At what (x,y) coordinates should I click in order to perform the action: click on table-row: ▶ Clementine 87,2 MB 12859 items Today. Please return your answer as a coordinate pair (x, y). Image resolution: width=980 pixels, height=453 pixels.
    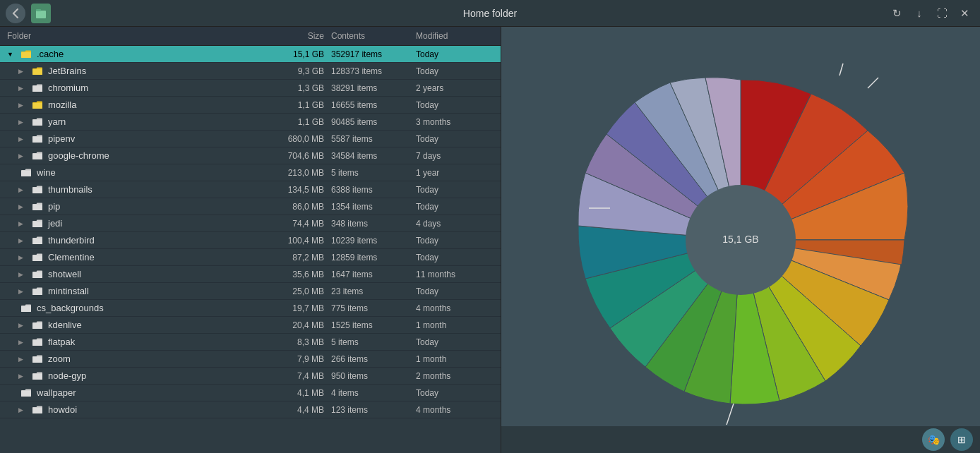
    Looking at the image, I should click on (250, 258).